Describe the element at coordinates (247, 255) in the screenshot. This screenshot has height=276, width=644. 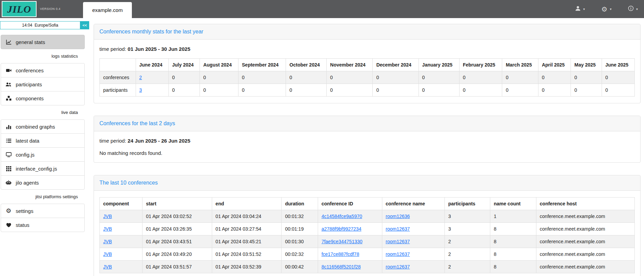
I see `end-cell: 01 Apr 2024 03:51:52` at that location.